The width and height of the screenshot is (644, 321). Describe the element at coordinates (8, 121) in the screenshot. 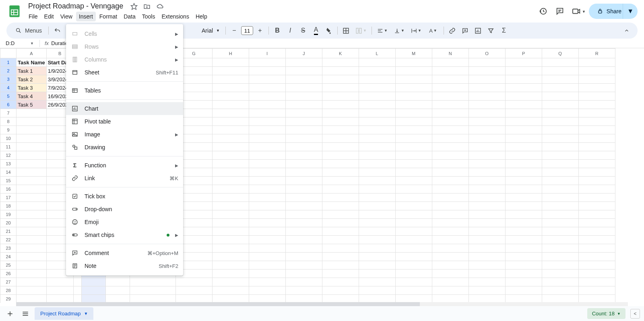

I see `row-header: 8` at that location.